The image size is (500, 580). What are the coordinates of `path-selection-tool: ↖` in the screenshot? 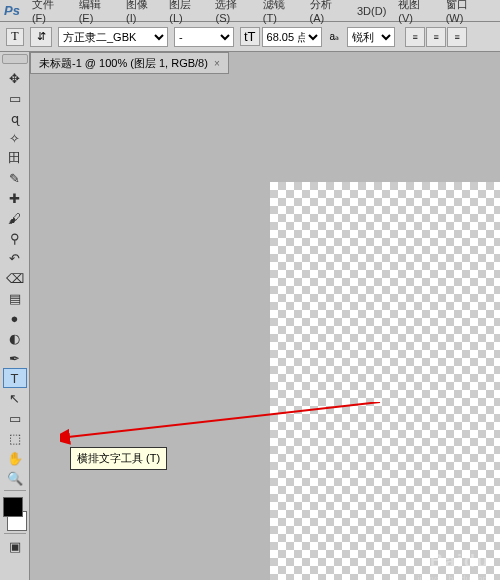 It's located at (15, 398).